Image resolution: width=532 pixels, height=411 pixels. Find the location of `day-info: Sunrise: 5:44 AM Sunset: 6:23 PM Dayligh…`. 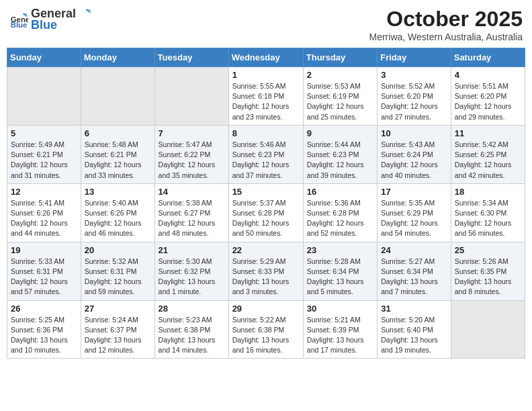

day-info: Sunrise: 5:44 AM Sunset: 6:23 PM Dayligh… is located at coordinates (340, 160).